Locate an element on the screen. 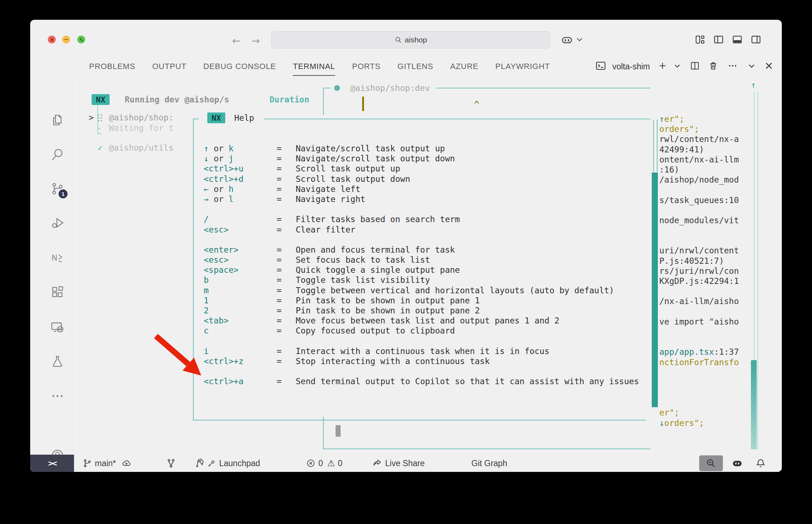 The width and height of the screenshot is (812, 524). help-description: Set focus back to task list is located at coordinates (363, 260).